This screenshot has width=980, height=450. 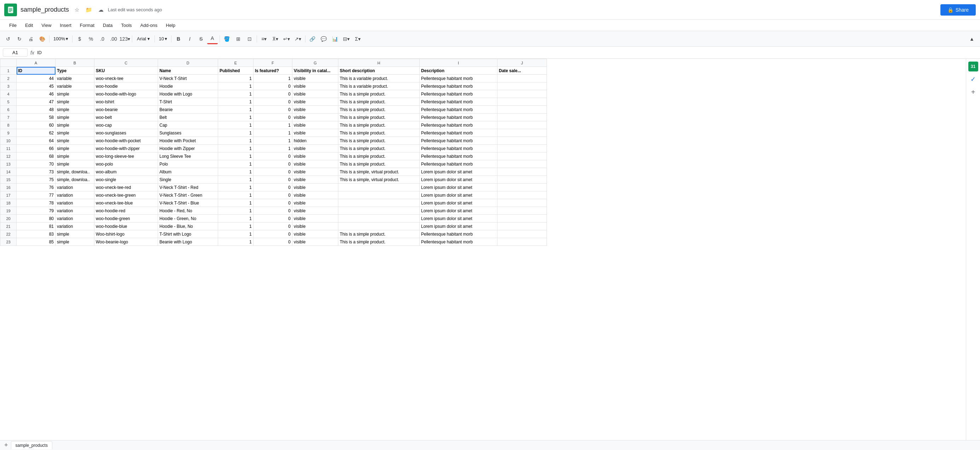 What do you see at coordinates (379, 234) in the screenshot?
I see `cell-h22: This is a simple product.` at bounding box center [379, 234].